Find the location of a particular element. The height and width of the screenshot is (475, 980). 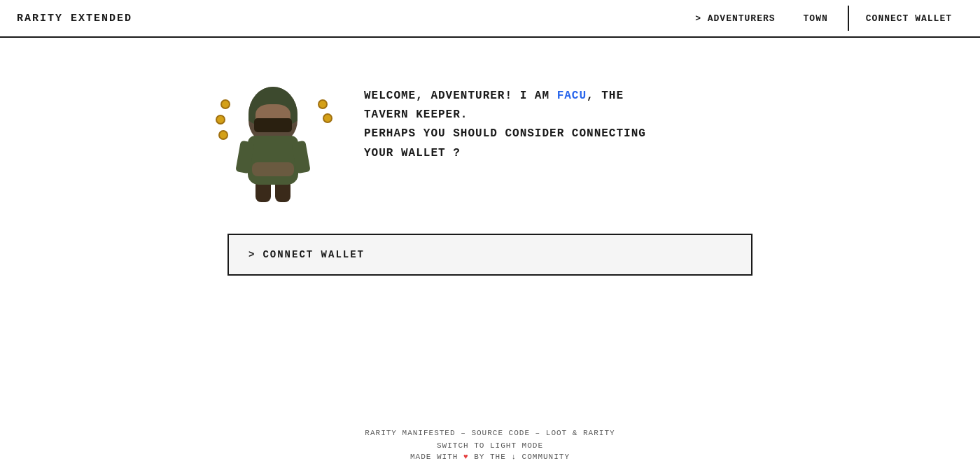

character-name: FACU is located at coordinates (572, 96).